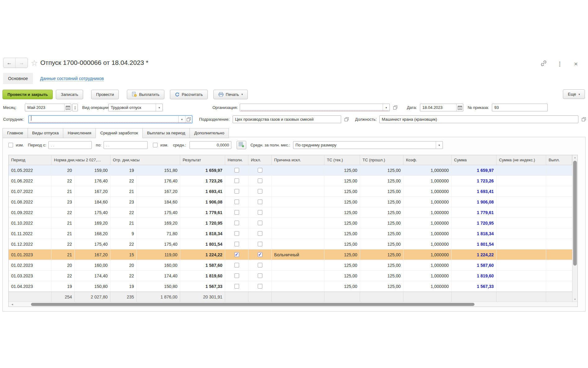 The width and height of the screenshot is (588, 368). What do you see at coordinates (315, 107) in the screenshot?
I see `organization-field: ▾` at bounding box center [315, 107].